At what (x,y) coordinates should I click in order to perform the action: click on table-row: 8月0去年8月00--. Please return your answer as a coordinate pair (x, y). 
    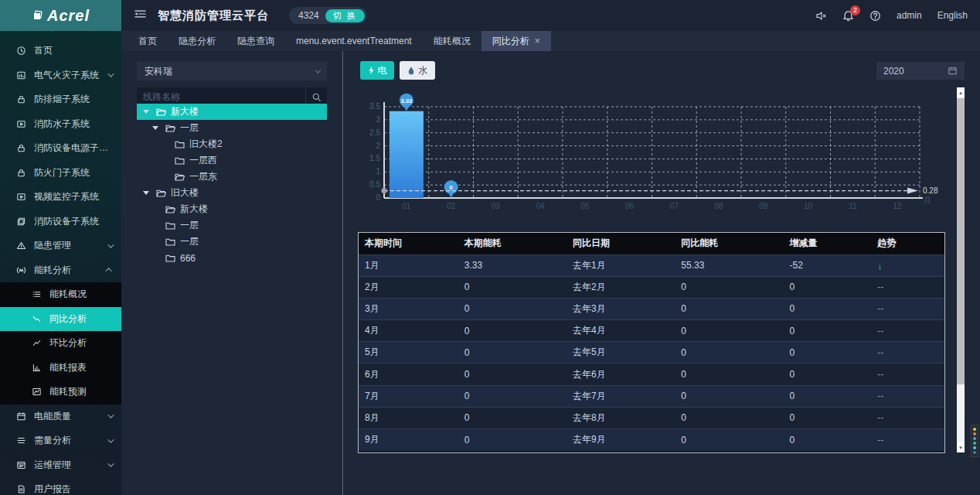
    Looking at the image, I should click on (652, 418).